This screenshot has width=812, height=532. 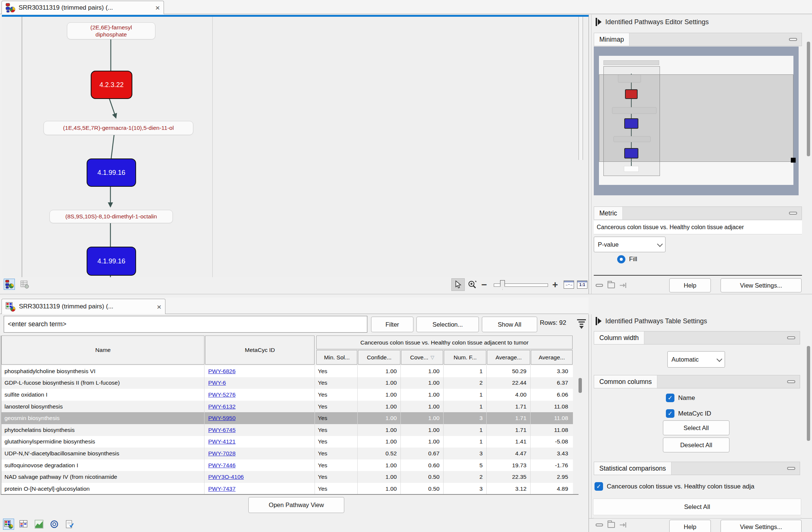 What do you see at coordinates (118, 128) in the screenshot?
I see `compound-node-germacradienol: (1E,4S,5E,7R)-germacra-1(10),5-dien-11-o…` at bounding box center [118, 128].